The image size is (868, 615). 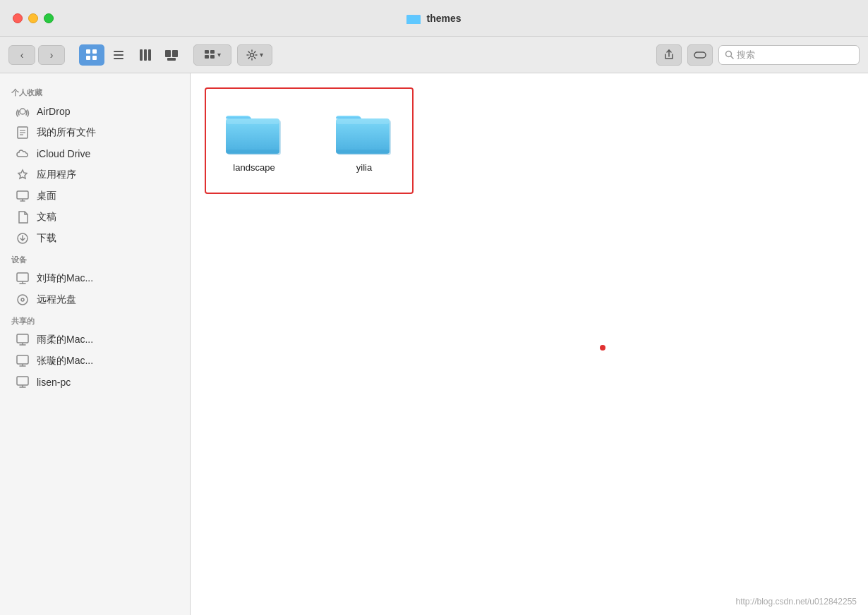 What do you see at coordinates (95, 340) in the screenshot?
I see `sidebar-item-mac-yurou: 雨柔的Mac...` at bounding box center [95, 340].